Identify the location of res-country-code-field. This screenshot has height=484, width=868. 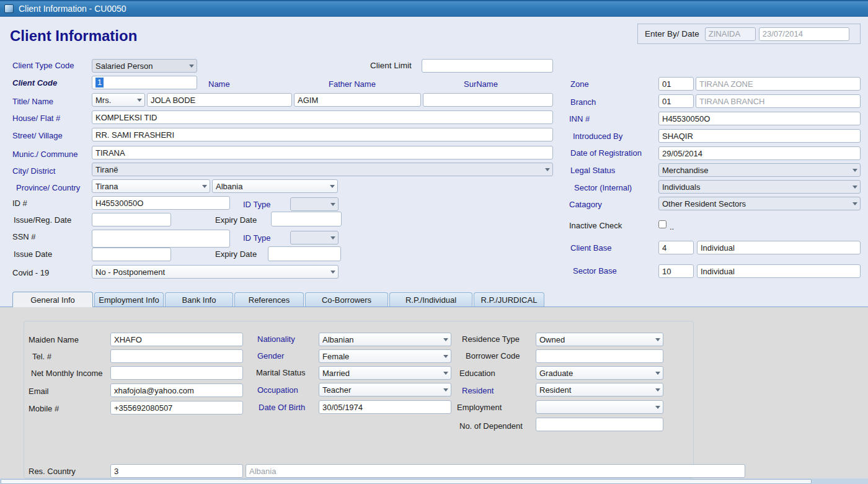
(177, 471).